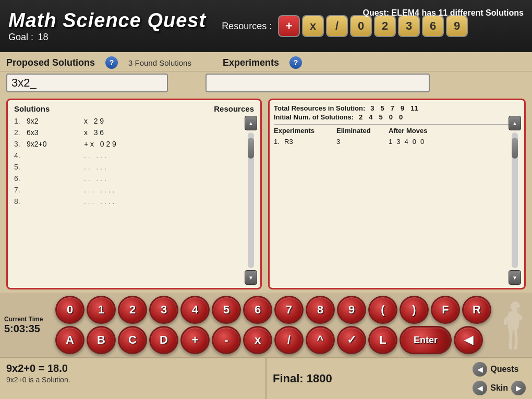 The height and width of the screenshot is (399, 532). What do you see at coordinates (70, 340) in the screenshot?
I see `key-a: A` at bounding box center [70, 340].